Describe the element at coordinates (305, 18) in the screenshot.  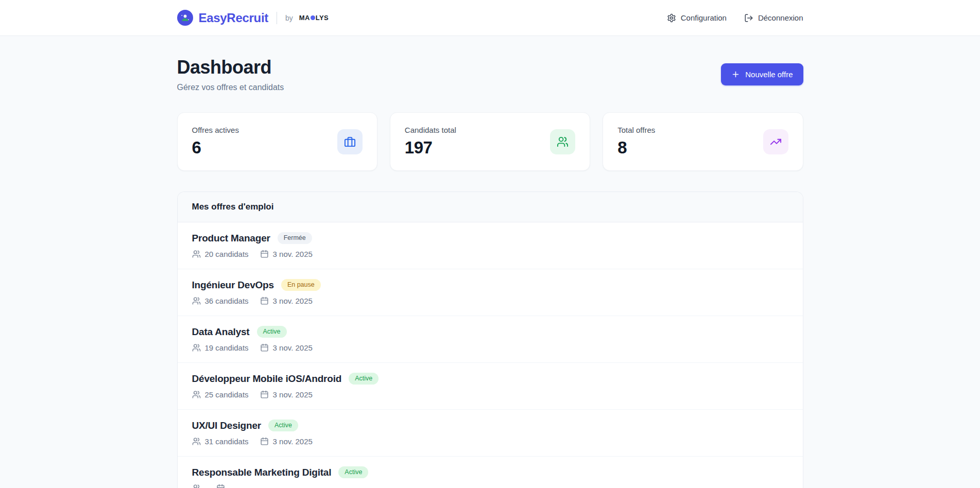
I see `partner-prefix: MA` at that location.